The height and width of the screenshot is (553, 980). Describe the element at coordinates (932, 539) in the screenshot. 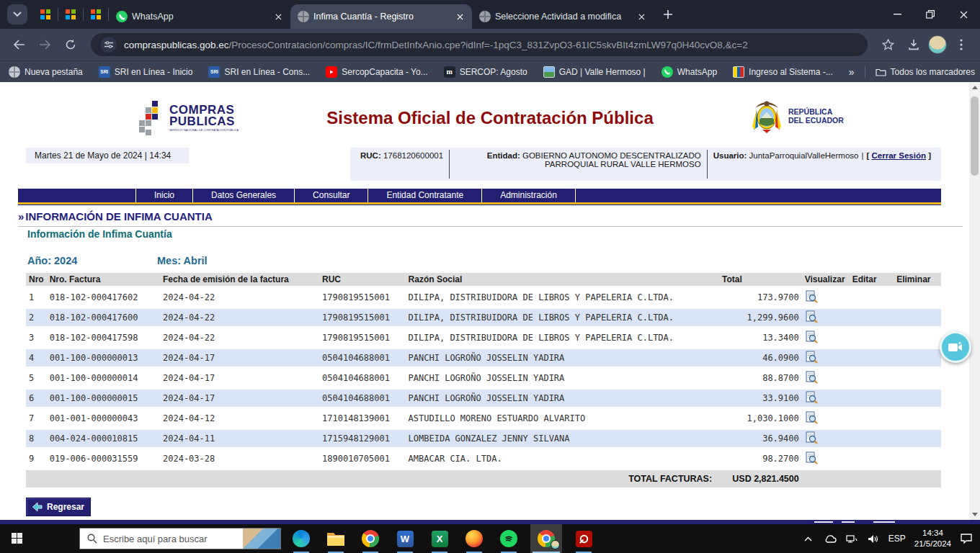

I see `taskbar-clock: 14:34 21/5/2024` at that location.